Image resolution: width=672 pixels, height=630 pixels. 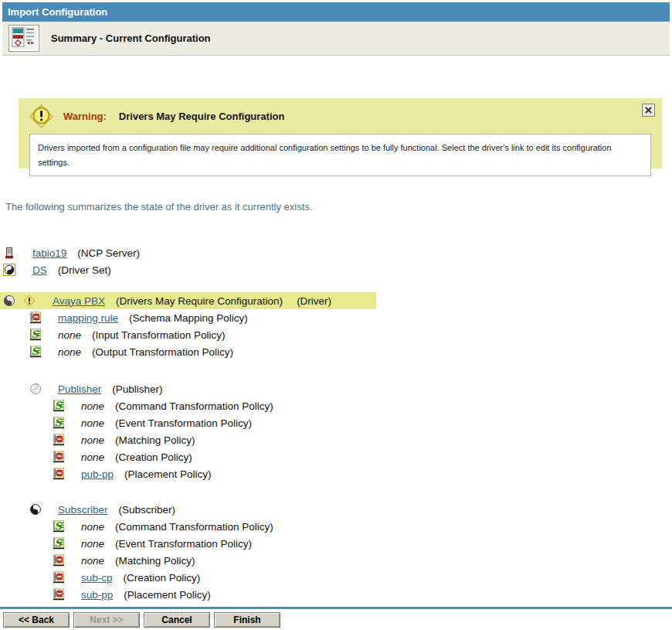 I want to click on tree-row-subscriber: Subscriber (Subscriber), so click(x=336, y=509).